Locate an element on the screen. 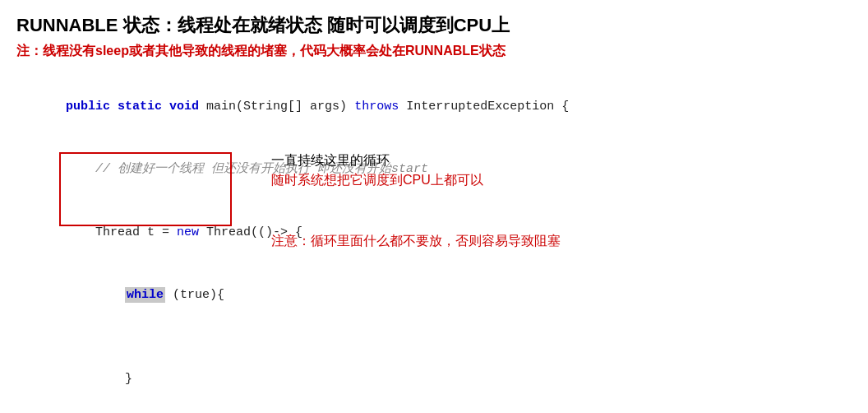 The height and width of the screenshot is (413, 868). title-heading: RUNNABLE 状态：线程处在就绪状态 随时可以调度到CPU上 is located at coordinates (434, 26).